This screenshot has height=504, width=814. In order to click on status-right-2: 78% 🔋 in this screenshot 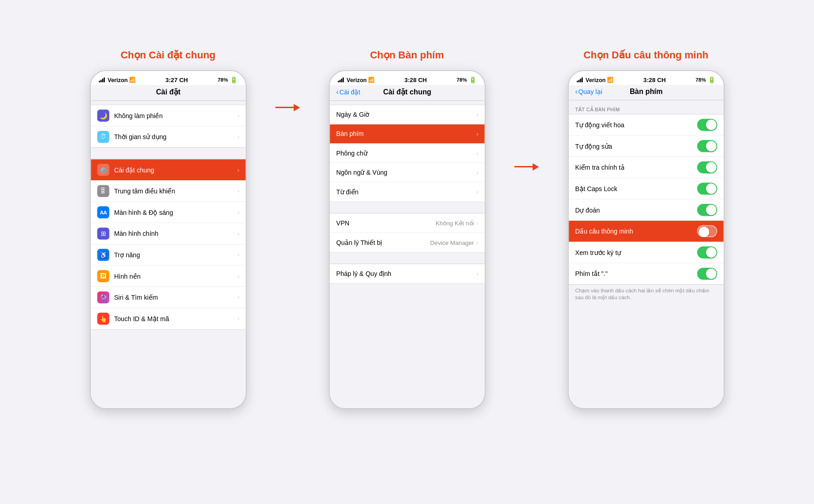, I will do `click(467, 79)`.